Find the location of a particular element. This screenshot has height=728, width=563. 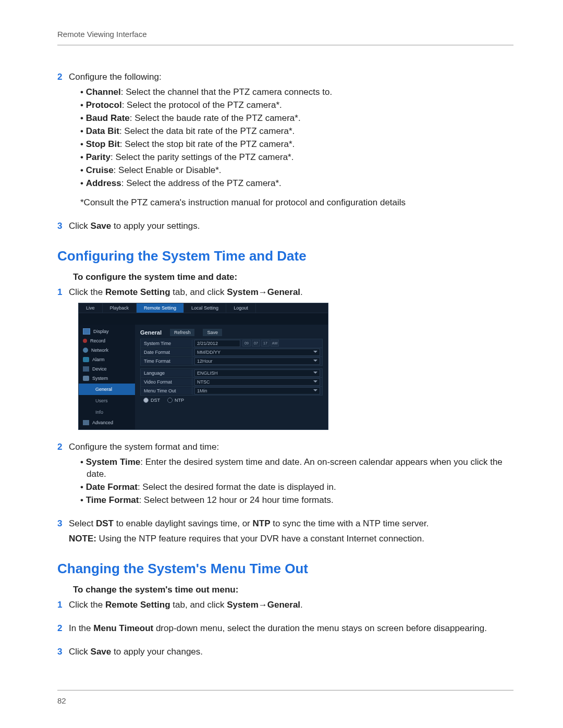

text: Click is located at coordinates (80, 226).